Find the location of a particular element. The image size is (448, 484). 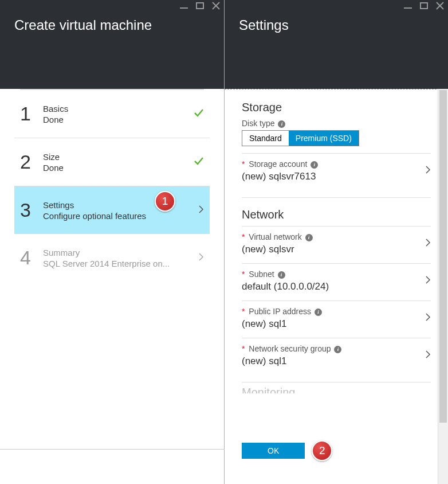

ok-button: OK is located at coordinates (273, 451).